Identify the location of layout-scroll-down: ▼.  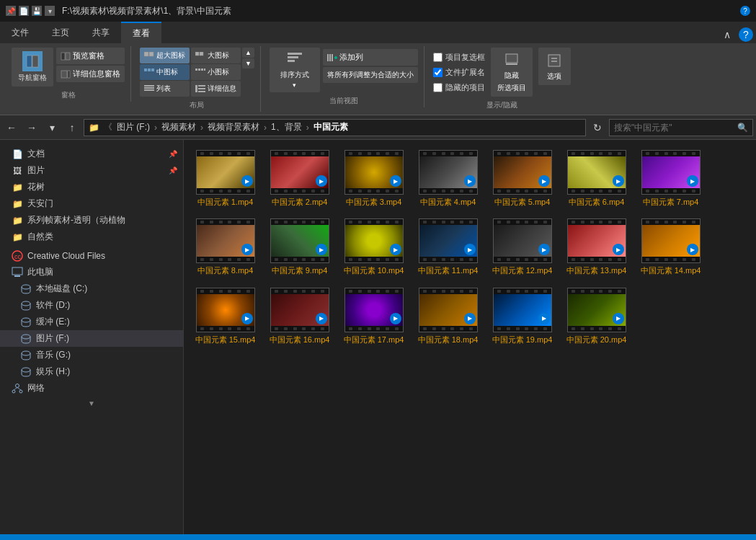
(248, 63).